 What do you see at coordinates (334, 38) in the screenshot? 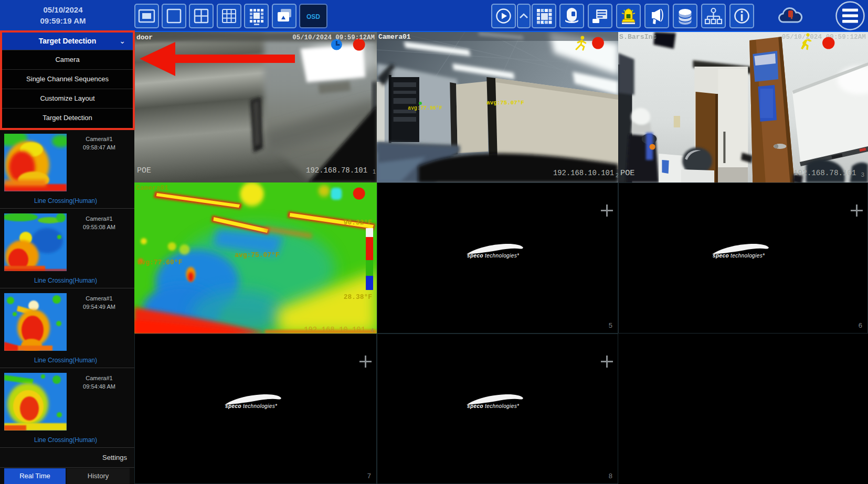
I see `svg-text: 05/10/2024 09:59:12AM` at bounding box center [334, 38].